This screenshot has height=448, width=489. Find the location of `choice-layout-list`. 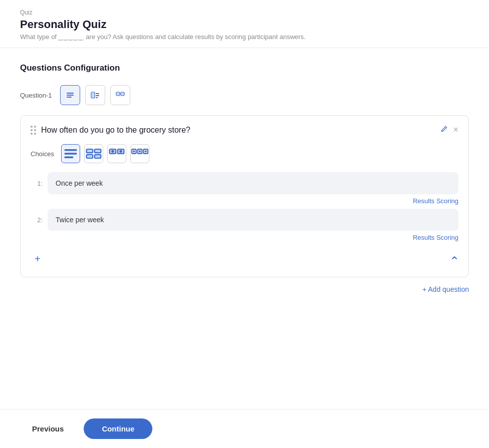

choice-layout-list is located at coordinates (71, 154).